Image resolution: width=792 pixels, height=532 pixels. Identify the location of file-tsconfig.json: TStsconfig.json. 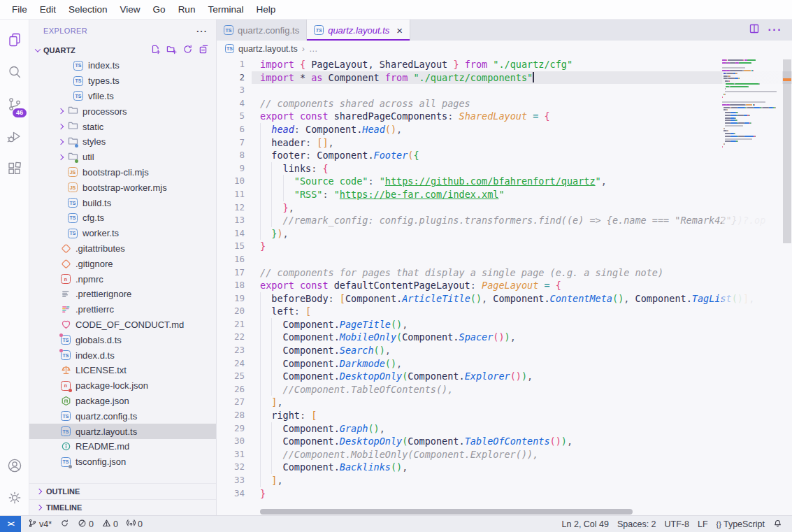
(123, 462).